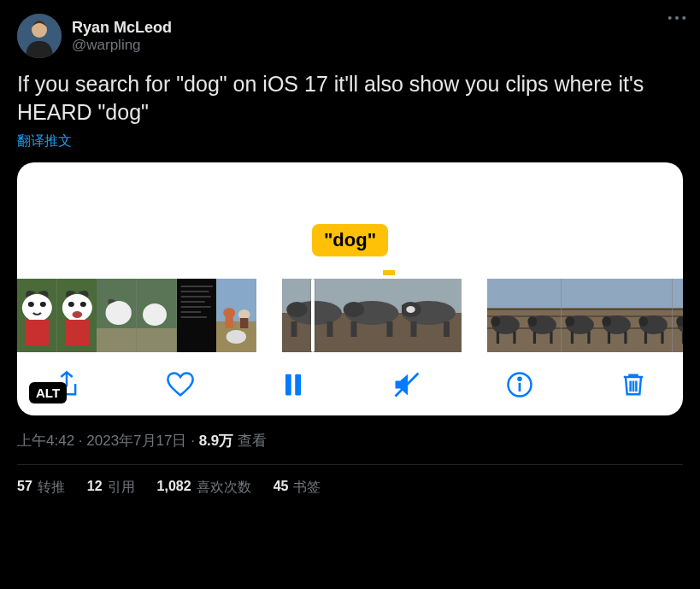 Image resolution: width=700 pixels, height=589 pixels. I want to click on tweet-header: Ryan McLeod @warpling, so click(350, 36).